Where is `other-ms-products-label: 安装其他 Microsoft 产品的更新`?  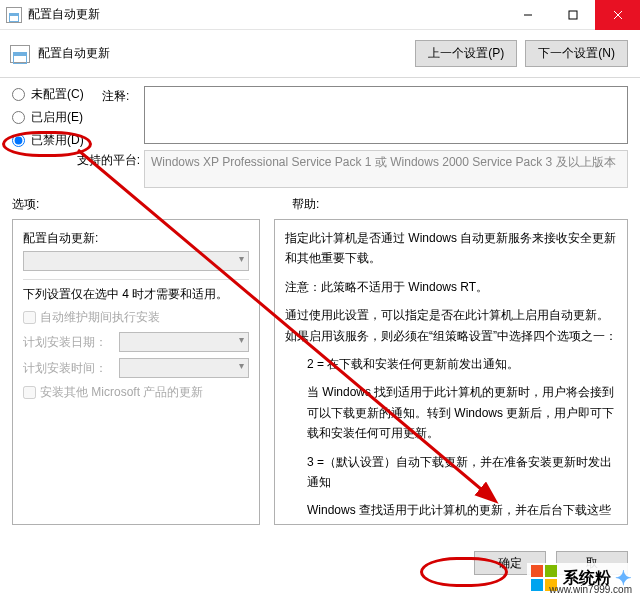 other-ms-products-label: 安装其他 Microsoft 产品的更新 is located at coordinates (122, 392).